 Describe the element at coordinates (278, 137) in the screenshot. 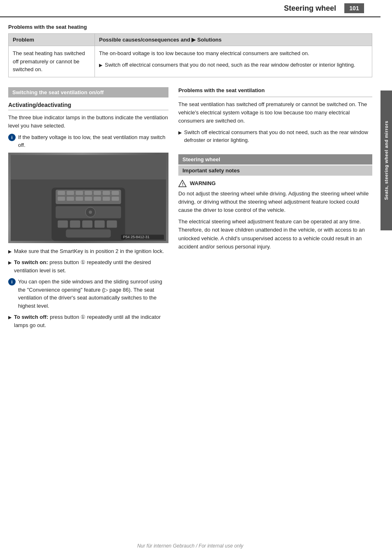

I see `ventilation-bullet-text: Switch off electrical consumers that you…` at that location.